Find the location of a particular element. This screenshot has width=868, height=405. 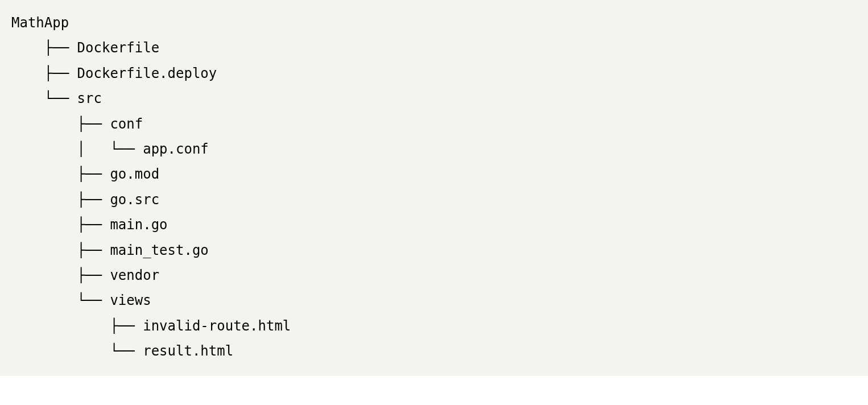

tree-line: ├── main_test.go is located at coordinates (434, 250).